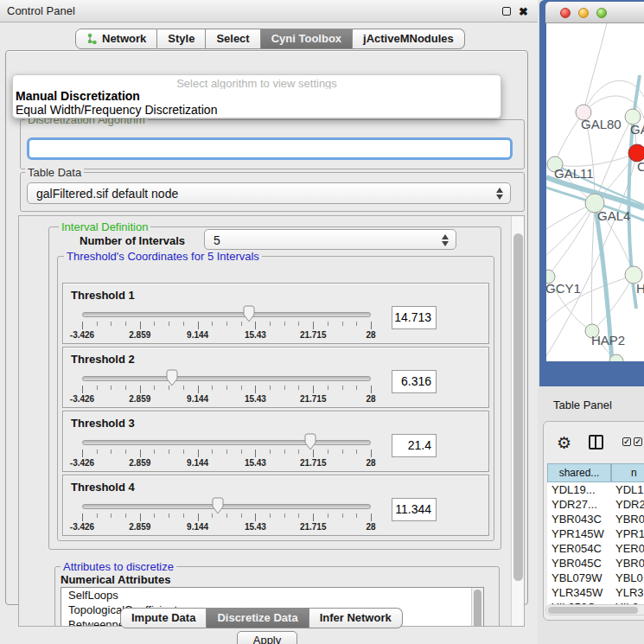  Describe the element at coordinates (116, 39) in the screenshot. I see `tab-network: Network` at that location.